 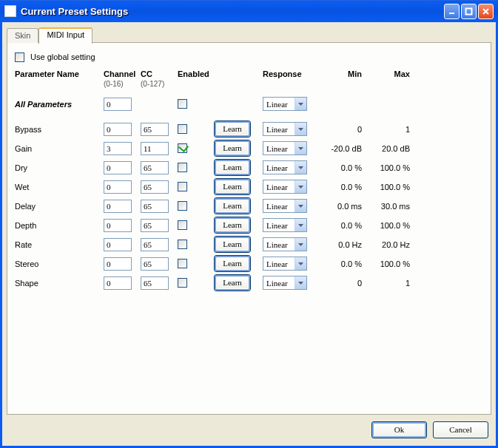 I want to click on all-params-label: All Parameters, so click(x=59, y=104).